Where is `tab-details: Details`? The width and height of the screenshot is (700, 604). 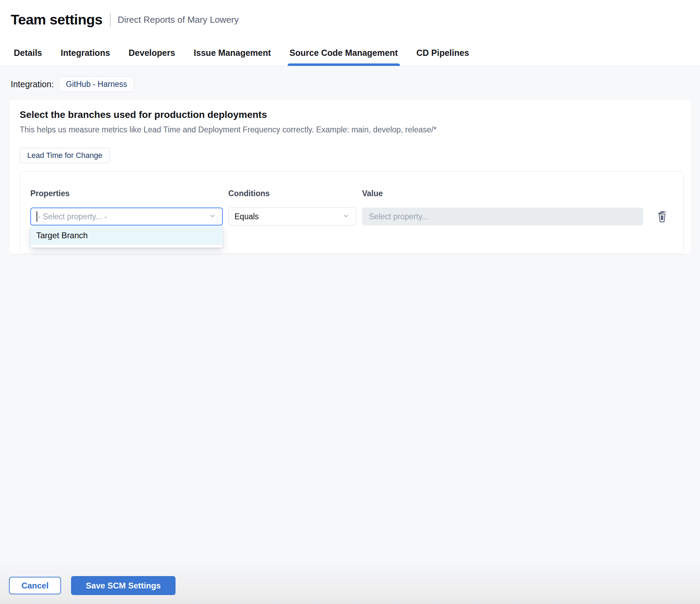 tab-details: Details is located at coordinates (28, 53).